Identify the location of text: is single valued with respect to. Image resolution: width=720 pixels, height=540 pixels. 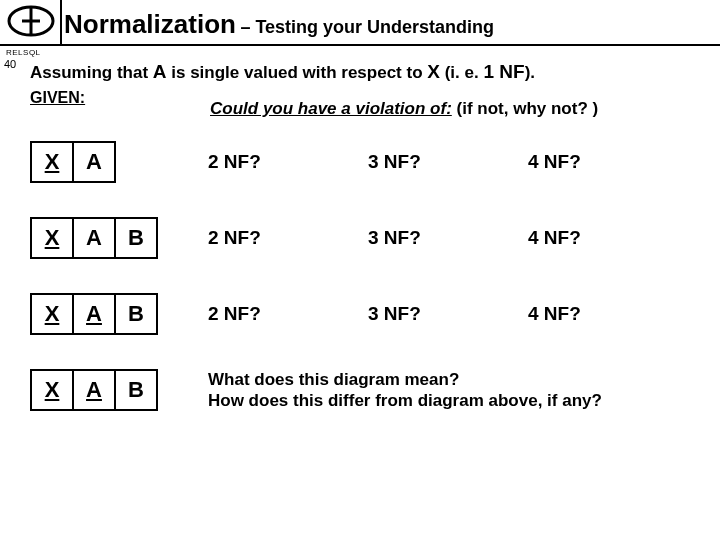
(298, 72).